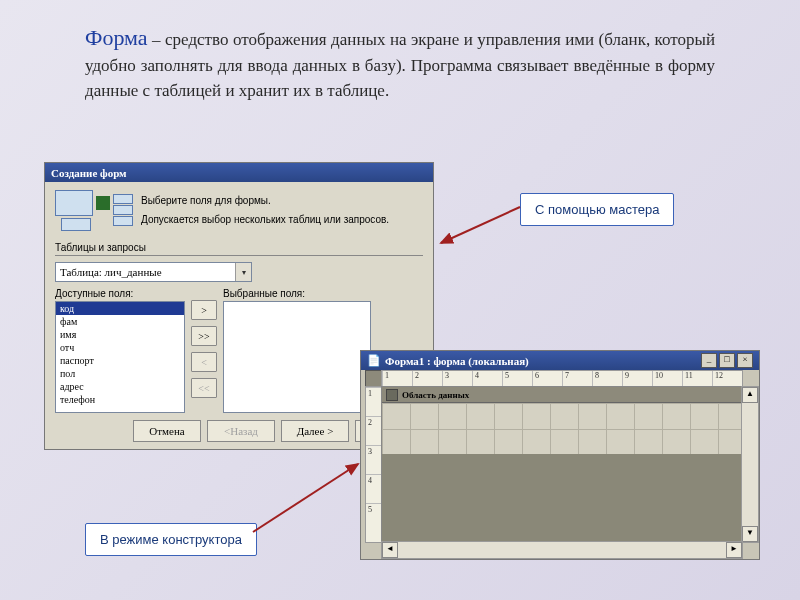 The height and width of the screenshot is (600, 800). Describe the element at coordinates (204, 336) in the screenshot. I see `add-all-button: >>` at that location.